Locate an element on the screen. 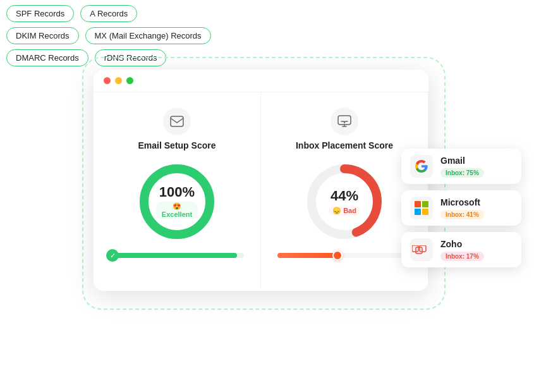 This screenshot has width=534, height=392. email-icon is located at coordinates (177, 121).